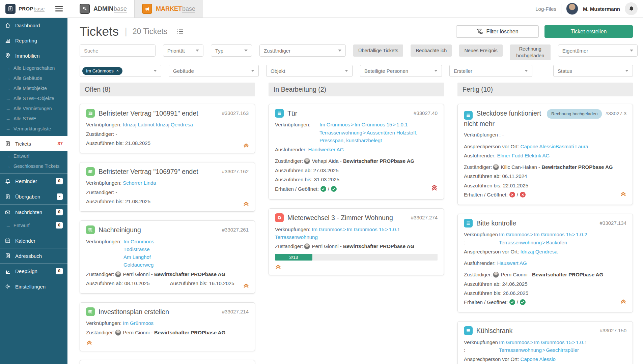  What do you see at coordinates (497, 32) in the screenshot?
I see `clear-filters-button: Filter löschen` at bounding box center [497, 32].